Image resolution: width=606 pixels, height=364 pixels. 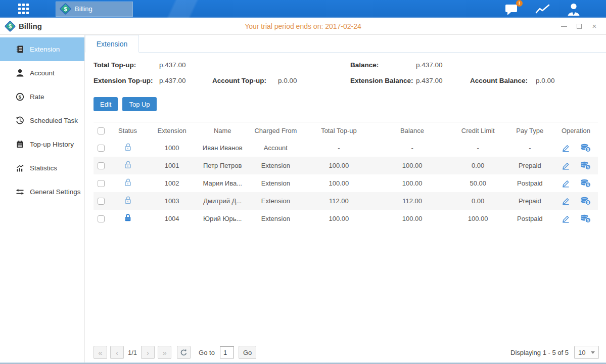 I want to click on sidebar-item-label: Statistics, so click(x=43, y=168).